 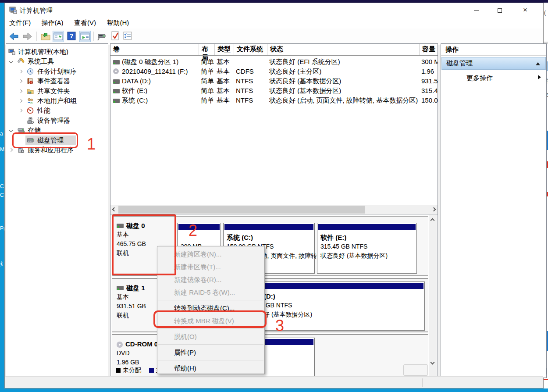 What do you see at coordinates (274, 10) in the screenshot?
I see `title-bar: 计算机管理 ×` at bounding box center [274, 10].